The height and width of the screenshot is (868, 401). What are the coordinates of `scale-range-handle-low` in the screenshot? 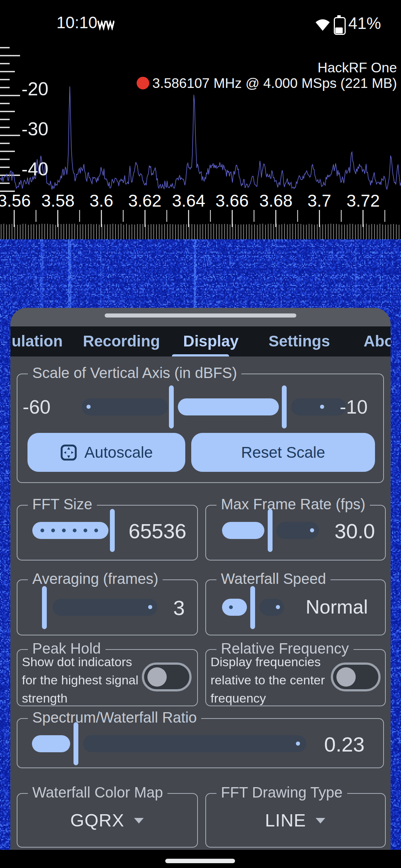 It's located at (172, 407).